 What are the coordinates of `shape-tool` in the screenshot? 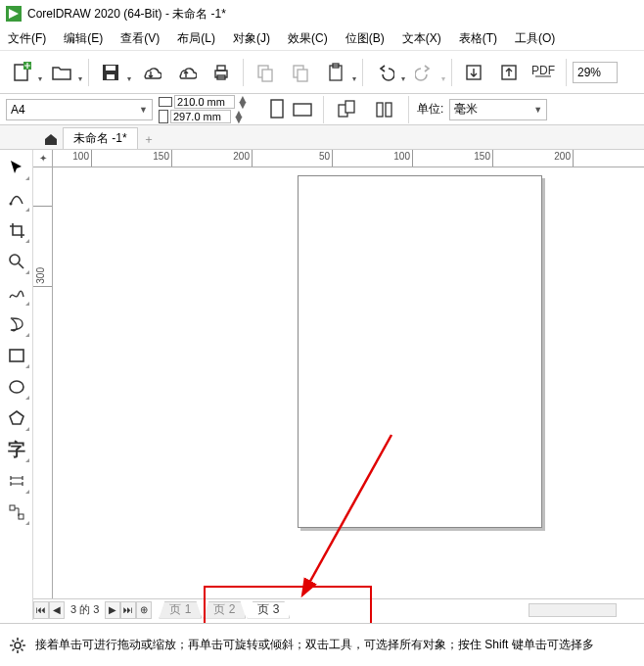 It's located at (17, 199).